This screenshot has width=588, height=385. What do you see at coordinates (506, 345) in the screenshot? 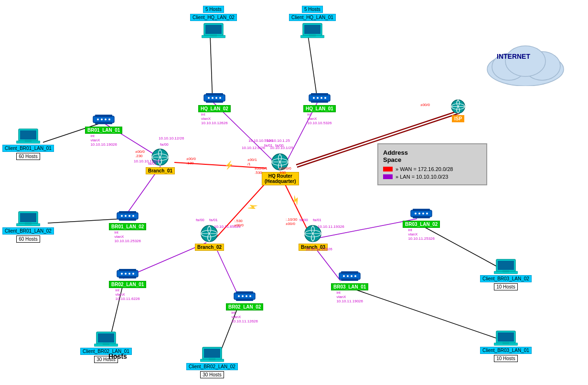
I see `client-br03-lan01: Client_BR03_LAN_01 10 Hosts` at bounding box center [506, 345].